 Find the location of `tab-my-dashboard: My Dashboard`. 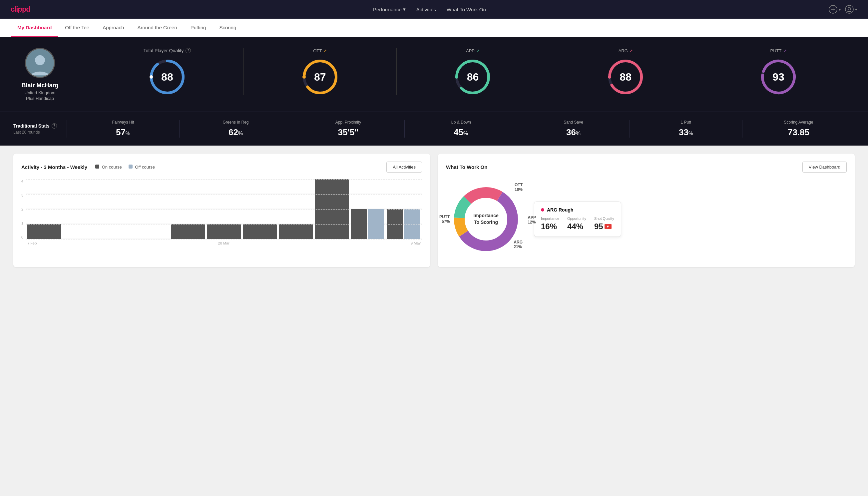

tab-my-dashboard: My Dashboard is located at coordinates (34, 28).